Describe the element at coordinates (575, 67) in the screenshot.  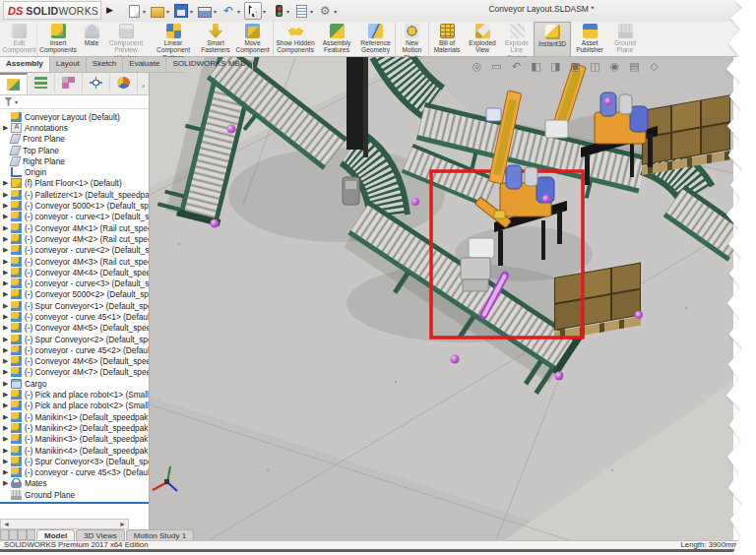
I see `display-style-icon: ▣` at that location.